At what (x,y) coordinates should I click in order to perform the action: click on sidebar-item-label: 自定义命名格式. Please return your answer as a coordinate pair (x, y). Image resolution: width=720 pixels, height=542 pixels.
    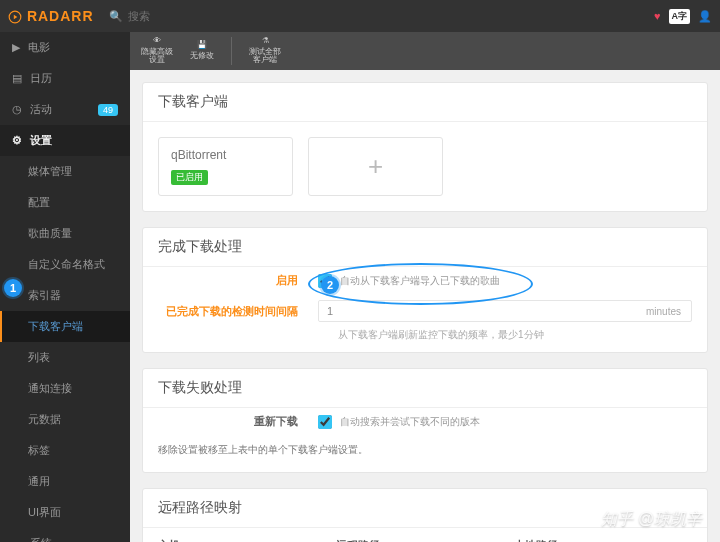
    Looking at the image, I should click on (66, 264).